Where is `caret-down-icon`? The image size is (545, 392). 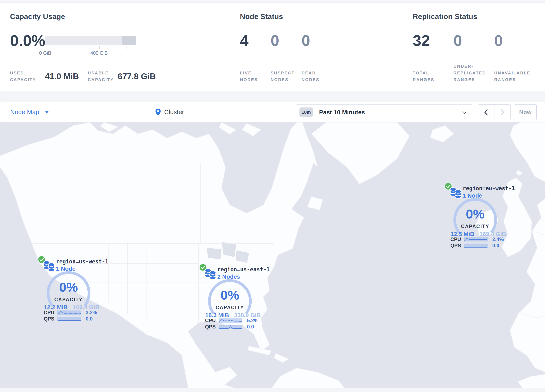
caret-down-icon is located at coordinates (47, 112).